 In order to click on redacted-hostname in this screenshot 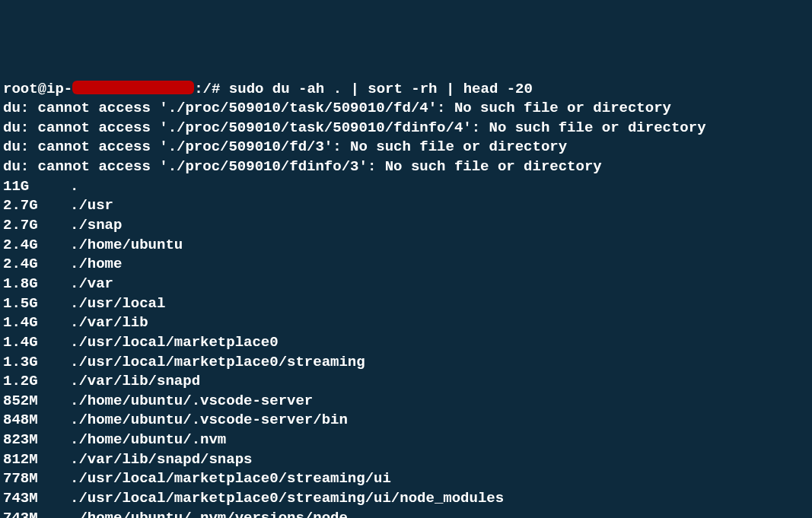, I will do `click(133, 87)`.